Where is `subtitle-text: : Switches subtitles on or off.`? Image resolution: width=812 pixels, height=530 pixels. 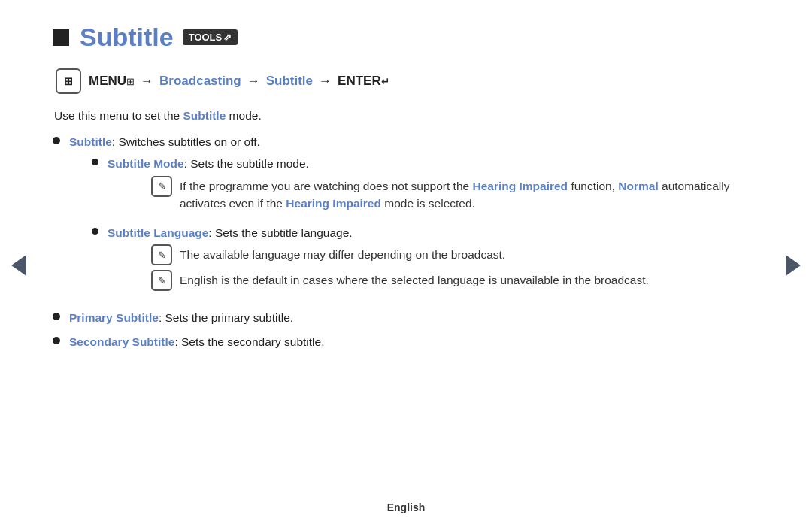
subtitle-text: : Switches subtitles on or off. is located at coordinates (186, 141).